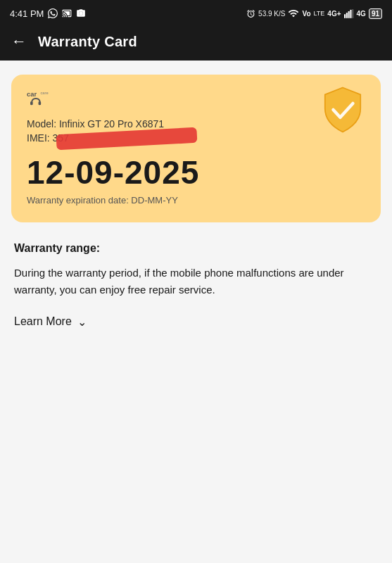  I want to click on learn-more-row: Learn More ⌄, so click(196, 322).